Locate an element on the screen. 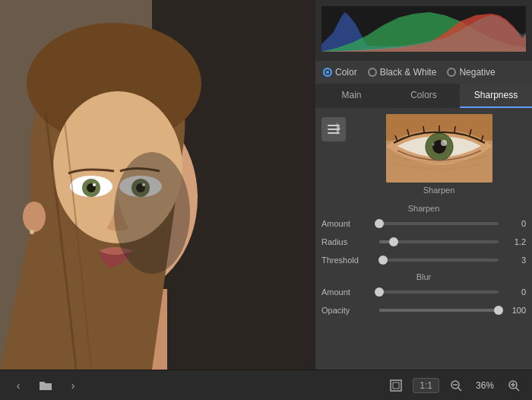 Image resolution: width=532 pixels, height=400 pixels. folder-icon is located at coordinates (46, 386).